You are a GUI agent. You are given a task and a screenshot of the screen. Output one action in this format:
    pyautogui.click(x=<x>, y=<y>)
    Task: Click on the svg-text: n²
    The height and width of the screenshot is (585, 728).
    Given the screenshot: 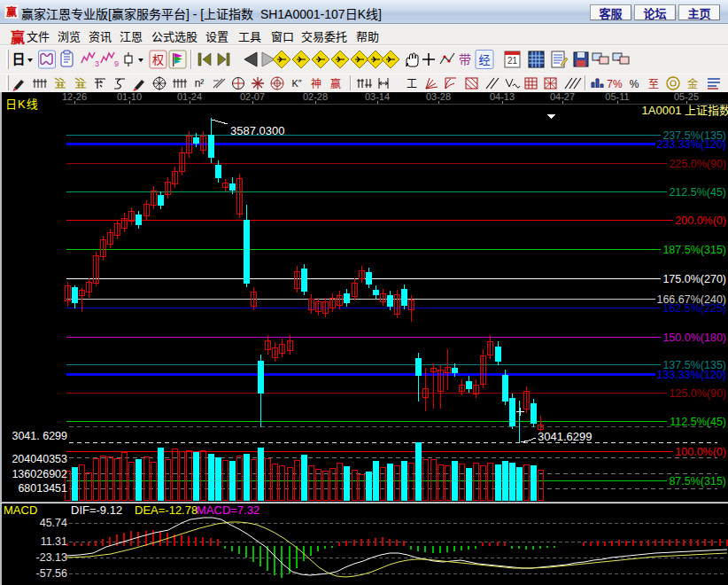 What is the action you would take?
    pyautogui.click(x=200, y=82)
    